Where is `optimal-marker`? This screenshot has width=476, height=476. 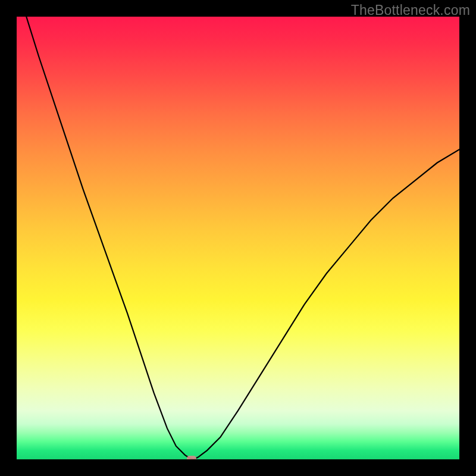
optimal-marker is located at coordinates (192, 458).